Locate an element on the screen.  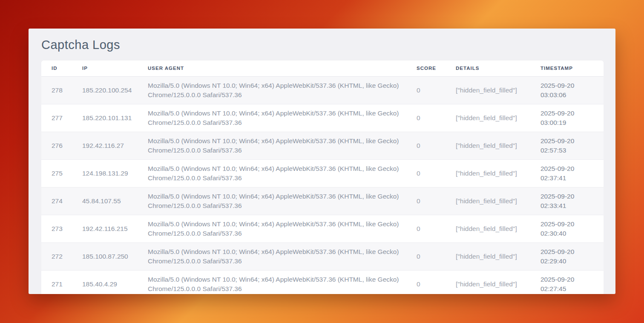
cell-id: 278 is located at coordinates (62, 90).